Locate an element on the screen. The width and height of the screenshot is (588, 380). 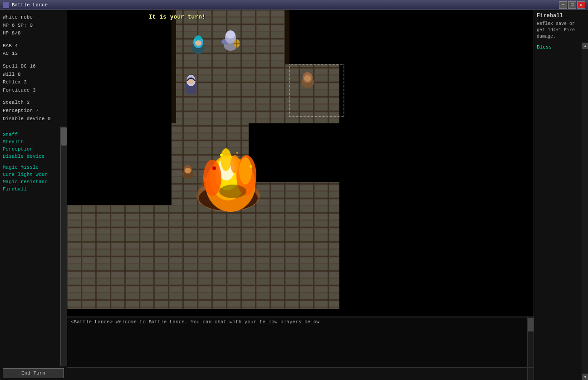
character-robe is located at coordinates (191, 84).